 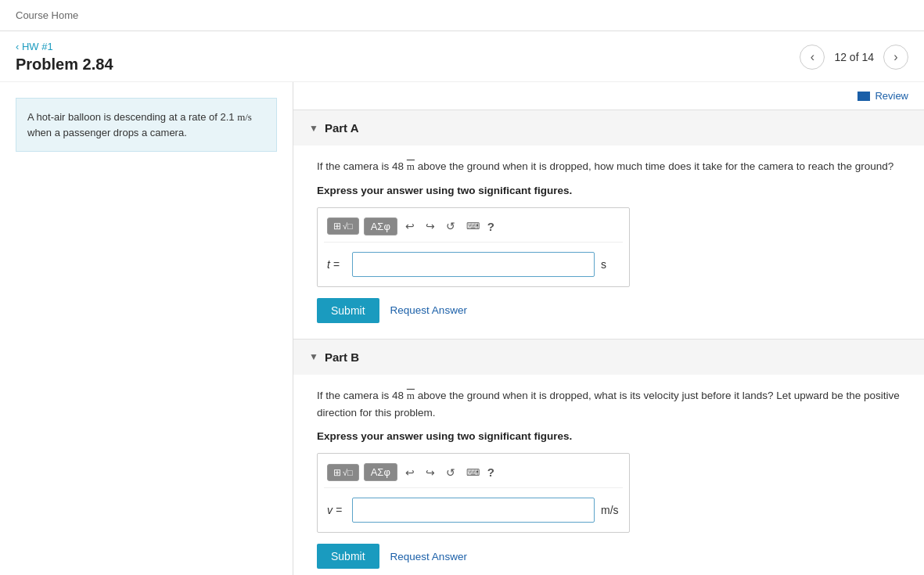 What do you see at coordinates (429, 557) in the screenshot?
I see `part-b-request-link: Request Answer` at bounding box center [429, 557].